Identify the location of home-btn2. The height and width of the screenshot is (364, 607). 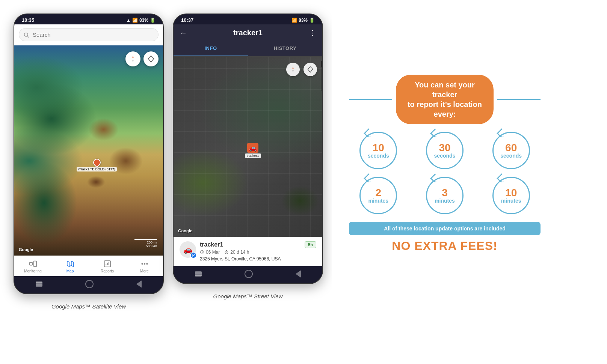
(249, 274).